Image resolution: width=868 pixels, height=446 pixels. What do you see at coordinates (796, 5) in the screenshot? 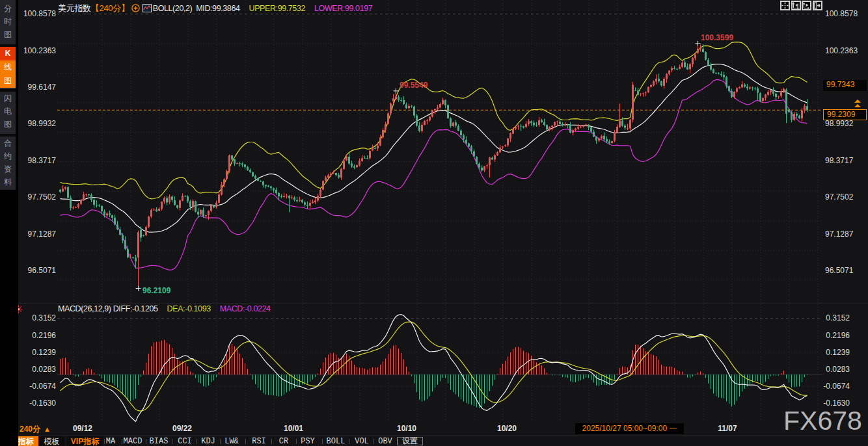
I see `scale-to-start-button` at bounding box center [796, 5].